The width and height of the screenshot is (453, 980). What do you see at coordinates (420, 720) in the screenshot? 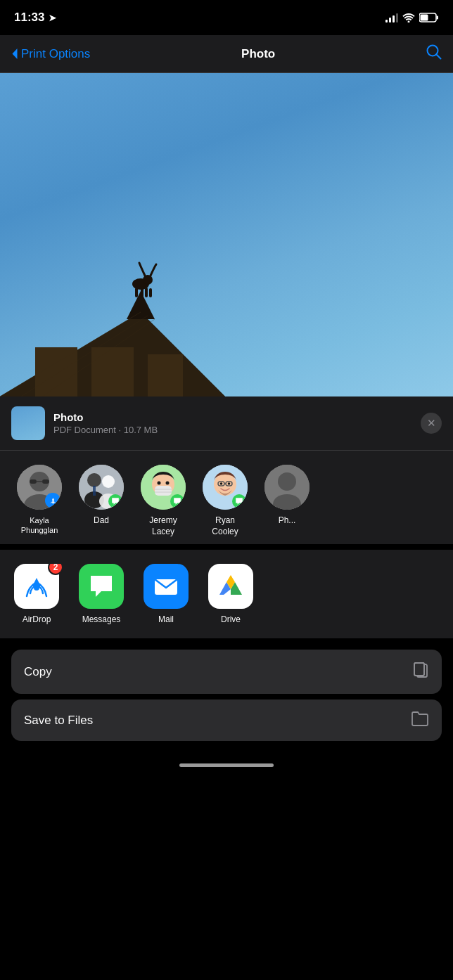
I see `folder-icon` at bounding box center [420, 720].